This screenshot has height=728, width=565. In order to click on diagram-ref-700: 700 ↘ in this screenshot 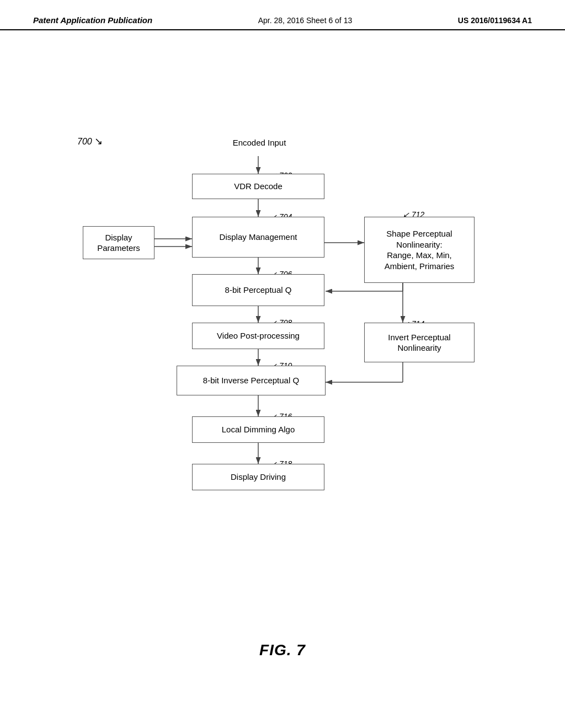, I will do `click(90, 141)`.